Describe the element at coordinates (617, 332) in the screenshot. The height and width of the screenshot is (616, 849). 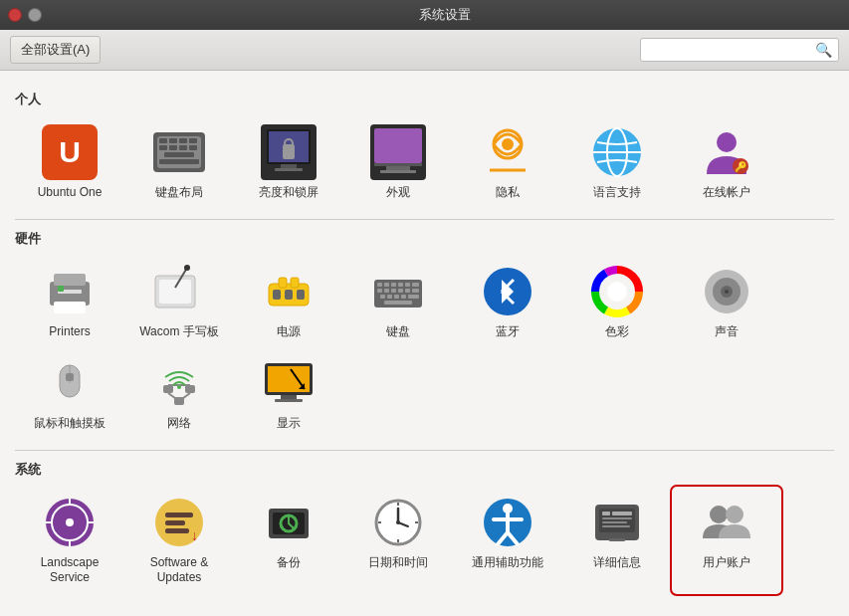
I see `color-label: 色彩` at that location.